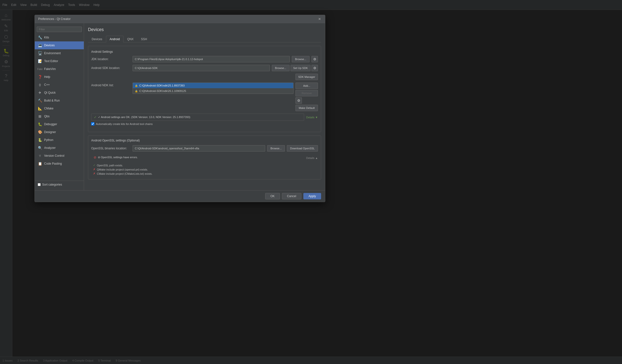  What do you see at coordinates (307, 97) in the screenshot?
I see `ndk-action-buttons: Add... Remove ⚙ Make Default` at bounding box center [307, 97].